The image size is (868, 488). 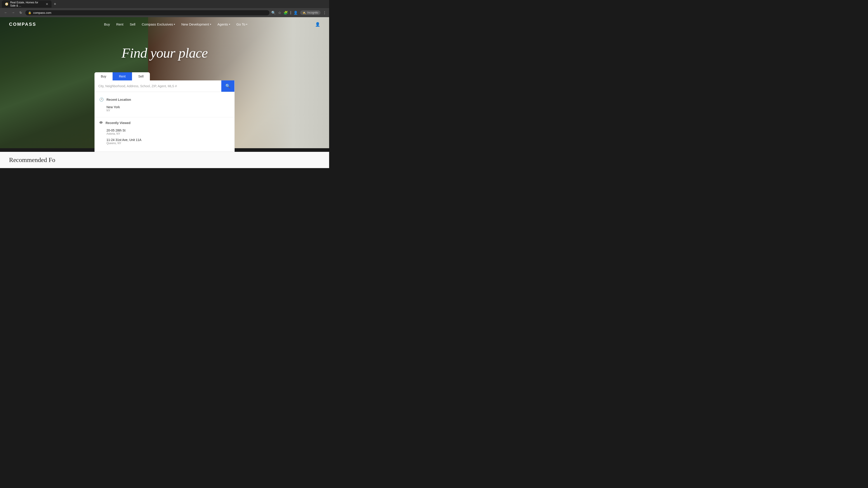 What do you see at coordinates (6, 13) in the screenshot?
I see `back-button: ←` at bounding box center [6, 13].